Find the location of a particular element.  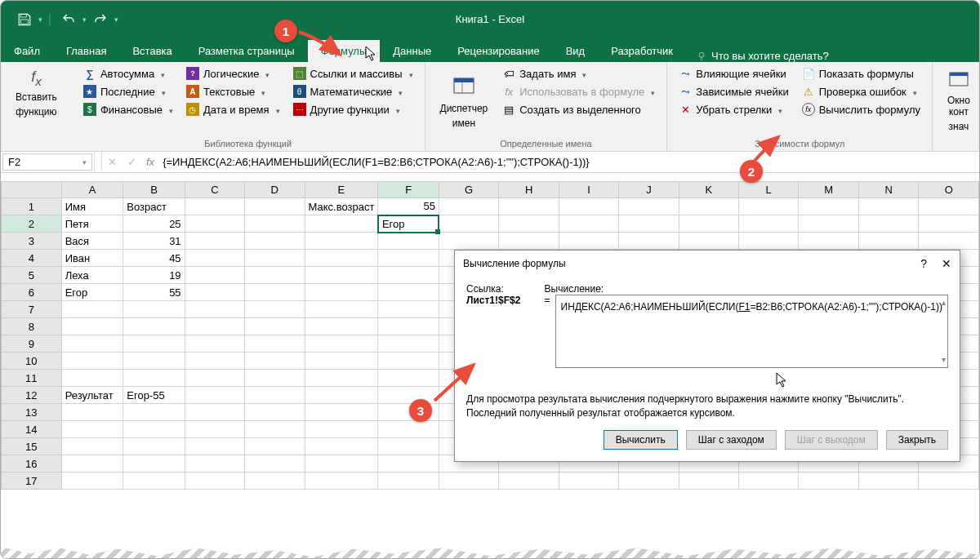

cell-A2: Петя is located at coordinates (92, 224).